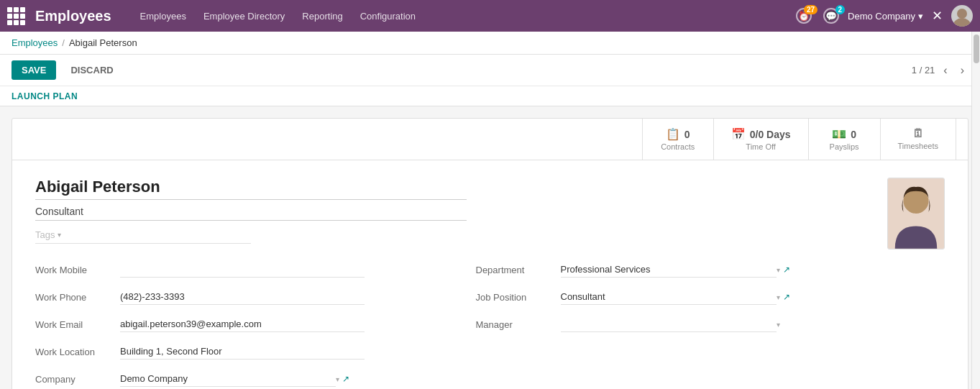  What do you see at coordinates (244, 16) in the screenshot?
I see `nav-employee-directory: Employee Directory` at bounding box center [244, 16].